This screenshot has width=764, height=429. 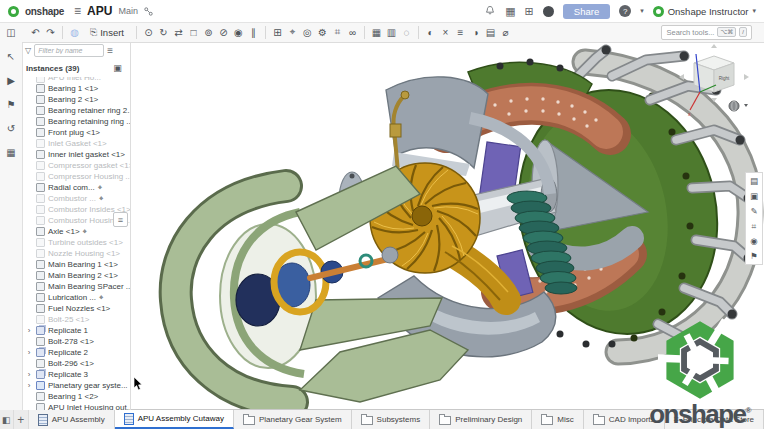 What do you see at coordinates (238, 32) in the screenshot?
I see `ball-mate-icon: ◉` at bounding box center [238, 32].